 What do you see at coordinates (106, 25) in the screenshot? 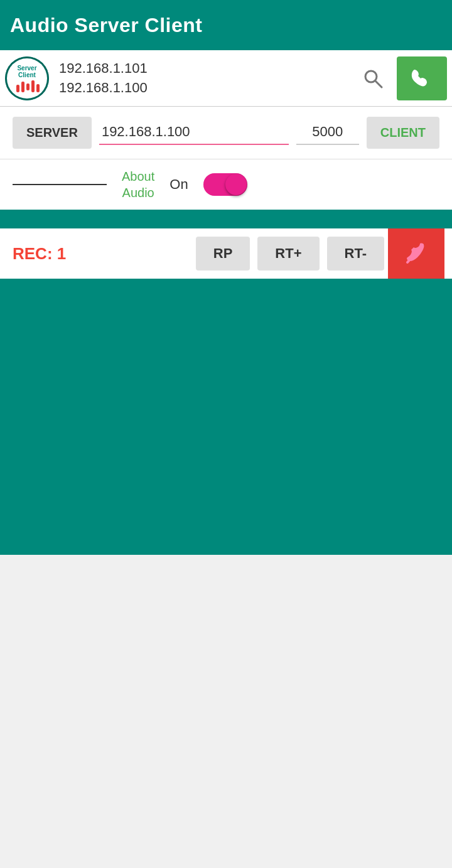
I see `app-title: Audio Server Client` at bounding box center [106, 25].